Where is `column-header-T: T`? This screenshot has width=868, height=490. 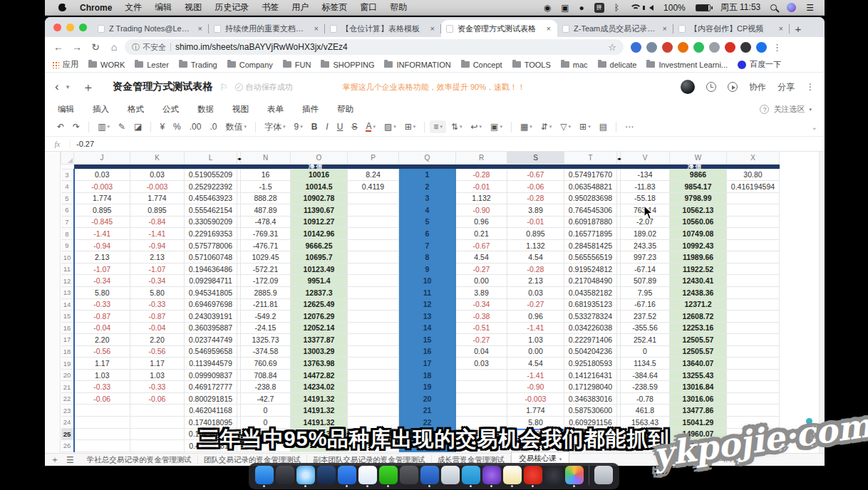 column-header-T: T is located at coordinates (591, 158).